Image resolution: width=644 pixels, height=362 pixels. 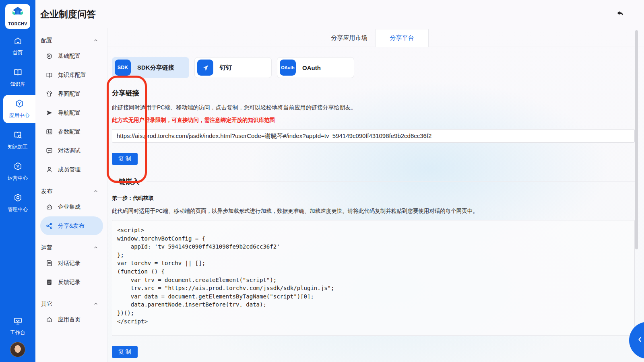 I want to click on menu-item-member-mgmt: 成员管理, so click(x=72, y=170).